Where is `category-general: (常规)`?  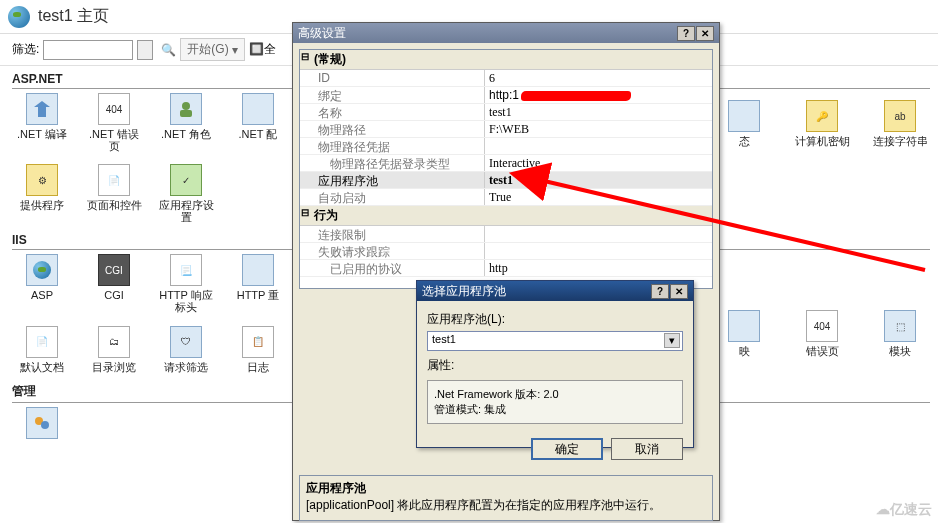
category-general: (常规) is located at coordinates (506, 60).